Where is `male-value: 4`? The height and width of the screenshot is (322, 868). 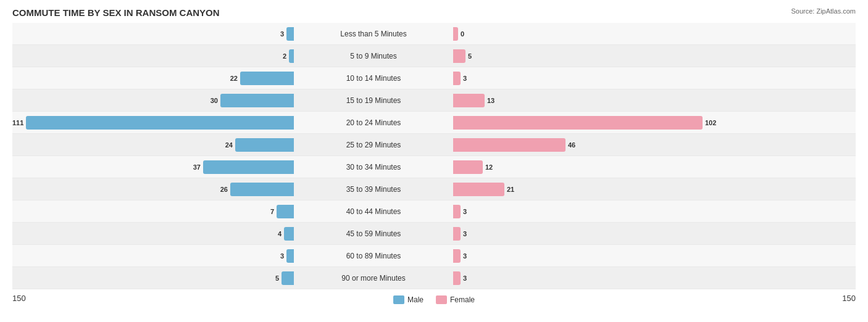 male-value: 4 is located at coordinates (280, 234).